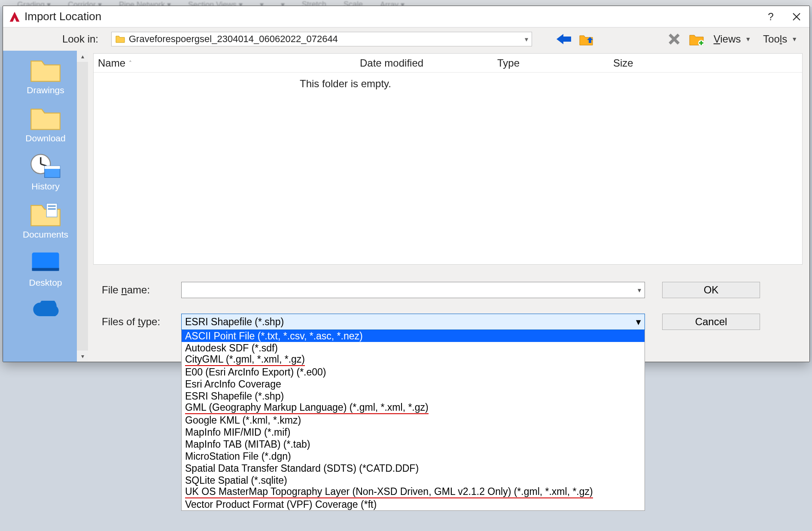  Describe the element at coordinates (797, 17) in the screenshot. I see `close-button` at that location.